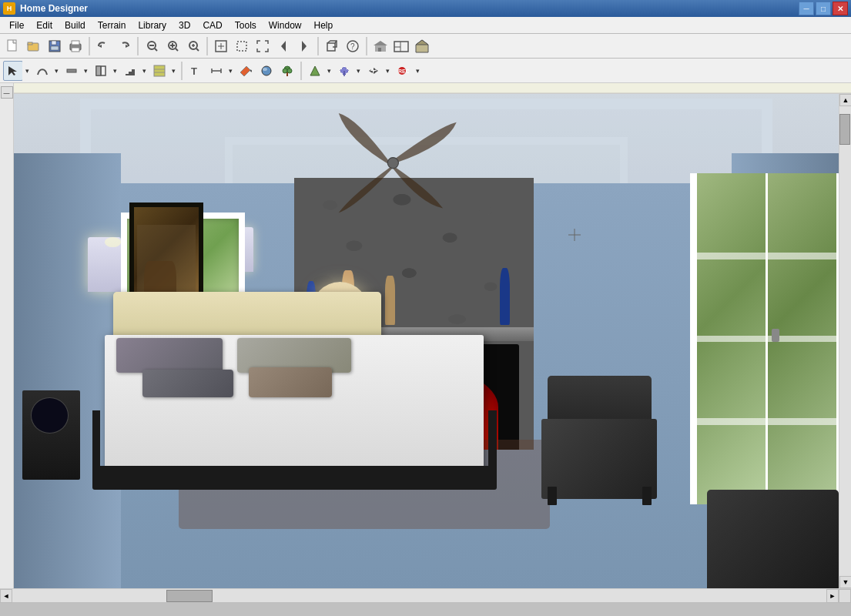 This screenshot has width=851, height=616. Describe the element at coordinates (242, 46) in the screenshot. I see `zoom-sel-button` at that location.